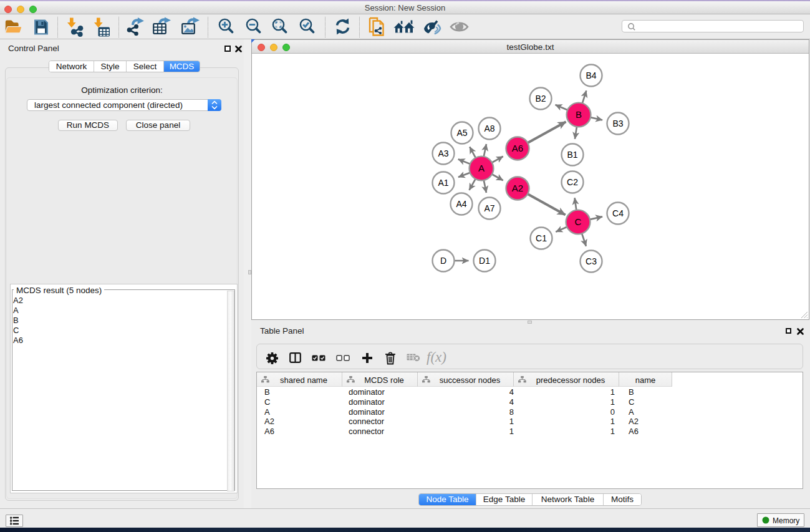 This screenshot has width=810, height=532. What do you see at coordinates (518, 148) in the screenshot?
I see `svg-text: A6` at bounding box center [518, 148].